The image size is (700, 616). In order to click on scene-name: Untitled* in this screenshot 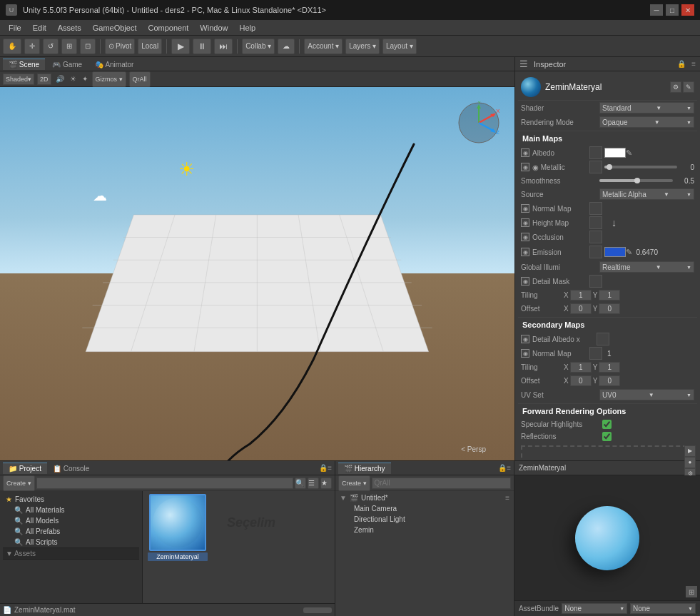, I will do `click(375, 498)`.